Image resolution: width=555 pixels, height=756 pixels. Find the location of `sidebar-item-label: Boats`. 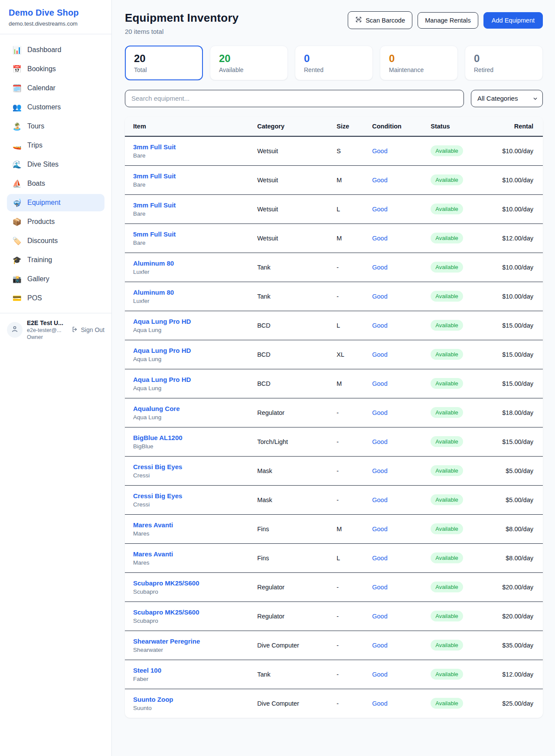

sidebar-item-label: Boats is located at coordinates (36, 184).